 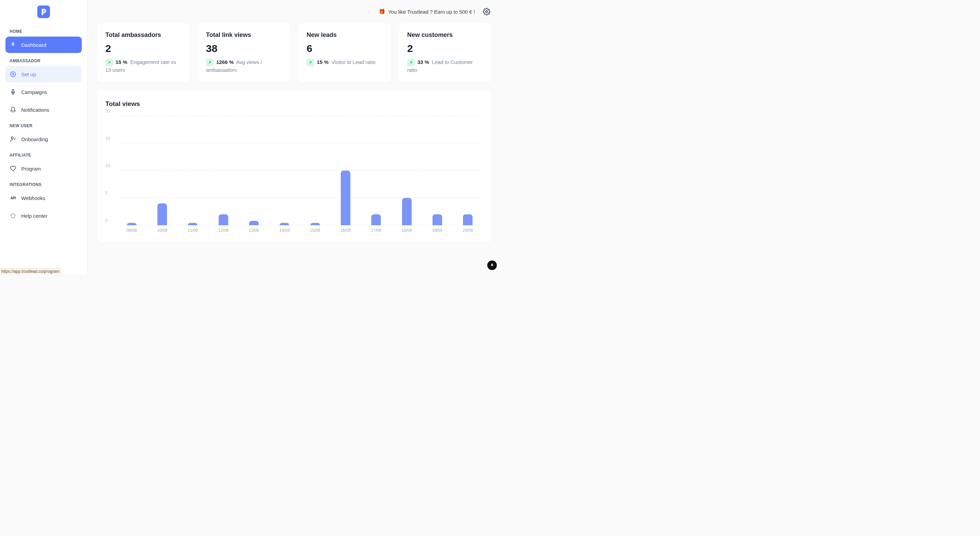 I want to click on x-tick: 12/09, so click(x=223, y=230).